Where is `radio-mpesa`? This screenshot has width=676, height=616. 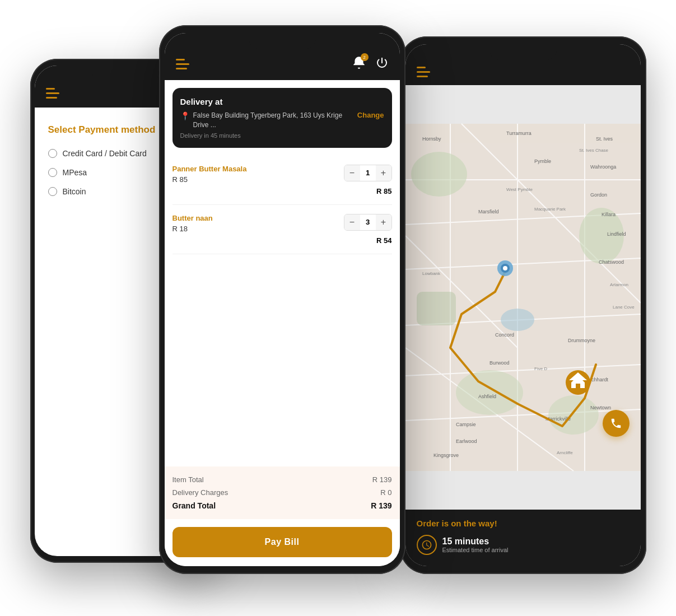 radio-mpesa is located at coordinates (53, 172).